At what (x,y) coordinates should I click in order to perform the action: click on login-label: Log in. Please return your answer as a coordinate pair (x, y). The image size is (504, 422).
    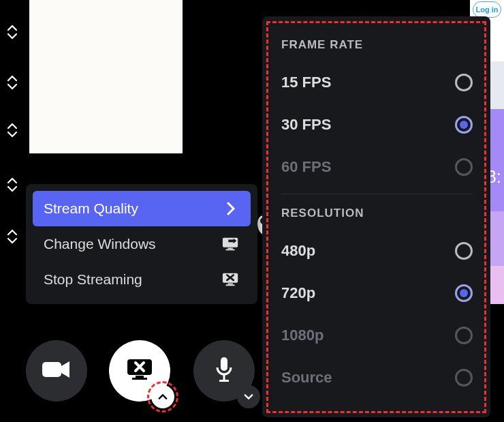
    Looking at the image, I should click on (488, 10).